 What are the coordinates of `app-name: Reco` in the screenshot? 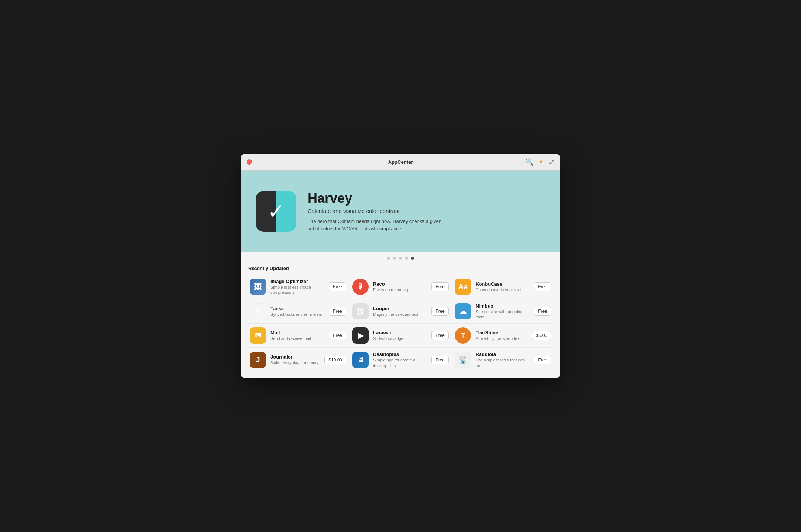 It's located at (400, 284).